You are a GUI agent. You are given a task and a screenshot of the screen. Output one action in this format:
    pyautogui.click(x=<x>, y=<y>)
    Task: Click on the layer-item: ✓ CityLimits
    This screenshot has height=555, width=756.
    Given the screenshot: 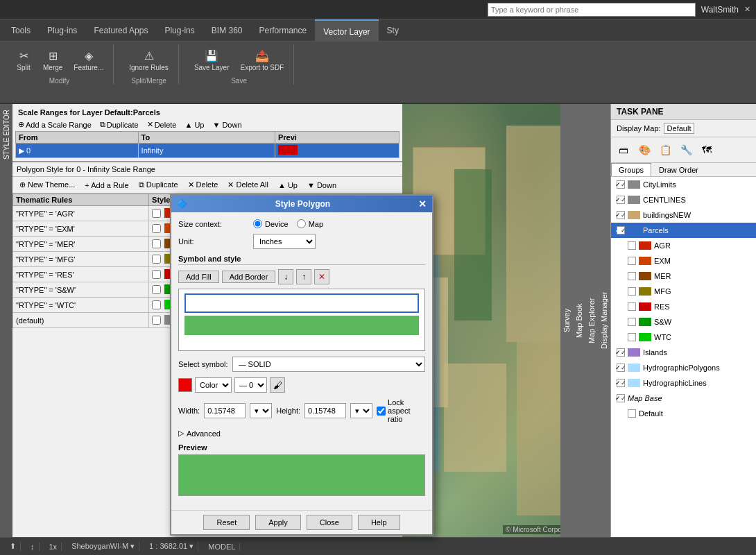 What is the action you would take?
    pyautogui.click(x=684, y=185)
    